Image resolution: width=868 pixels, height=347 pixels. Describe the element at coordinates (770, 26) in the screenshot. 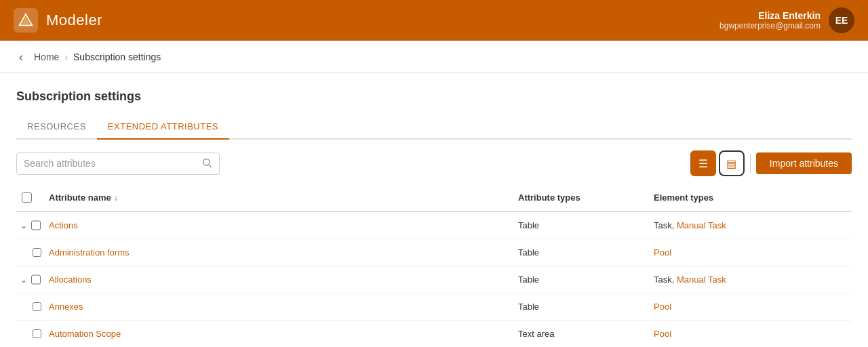

I see `user-email: bgwpenterprise@gmail.com` at that location.